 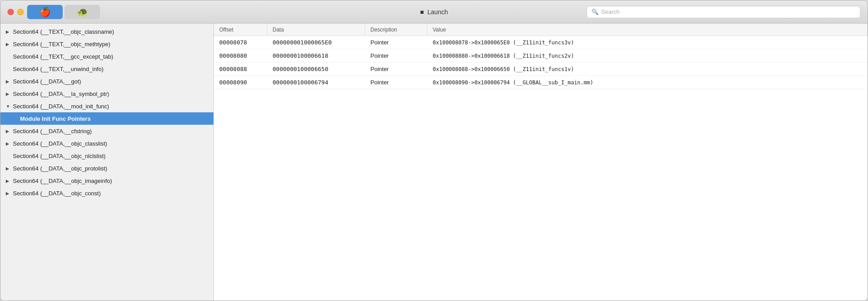 What do you see at coordinates (541, 69) in the screenshot?
I see `table-row: 00008088 0000000100006650 Pointer 0x1000…` at bounding box center [541, 69].